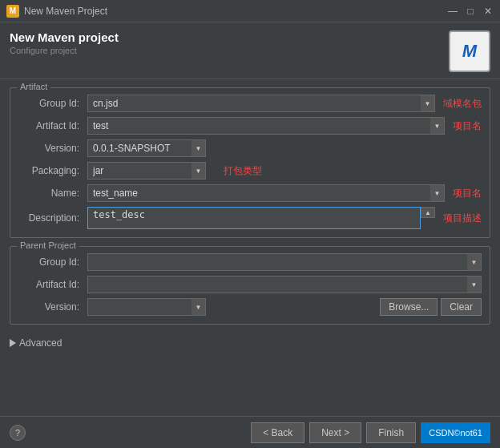  I want to click on group-id-row: Group Id: ▼ 域模名包, so click(250, 103).